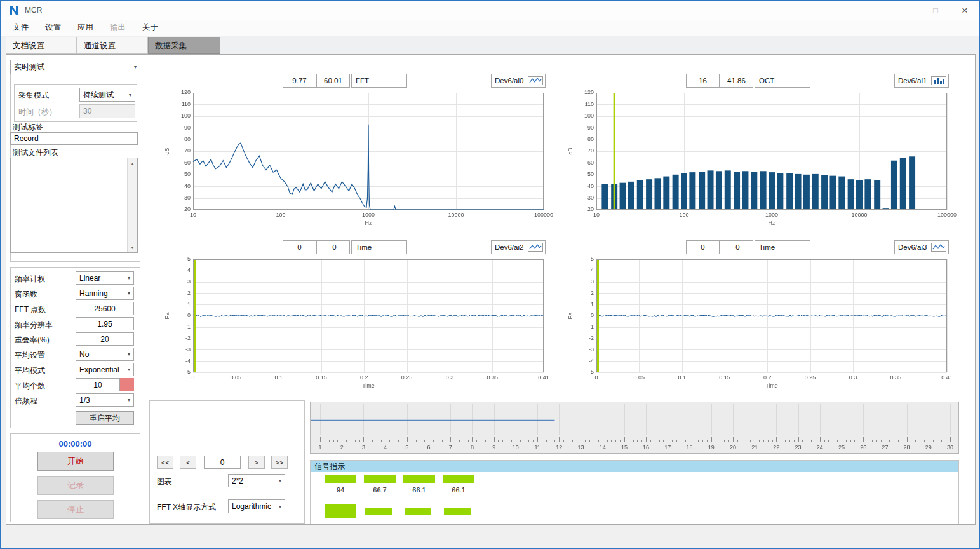  Describe the element at coordinates (30, 386) in the screenshot. I see `param-label: 平均个数` at that location.